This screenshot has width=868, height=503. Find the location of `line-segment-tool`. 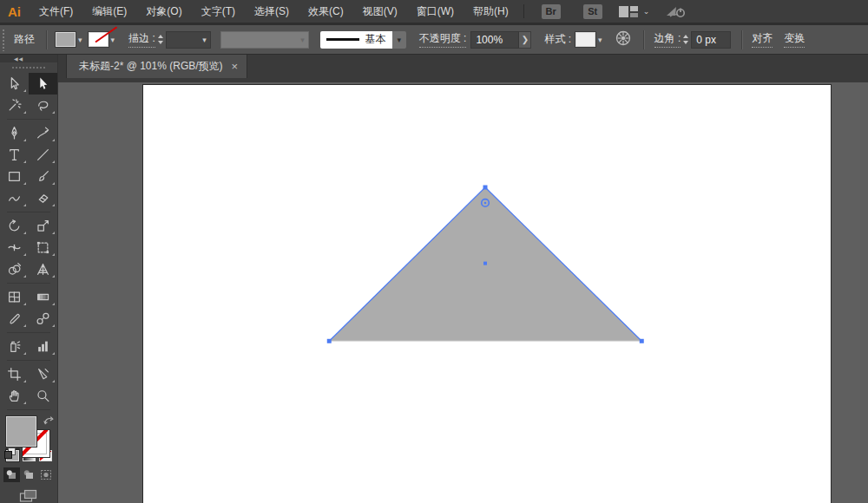

line-segment-tool is located at coordinates (43, 154).